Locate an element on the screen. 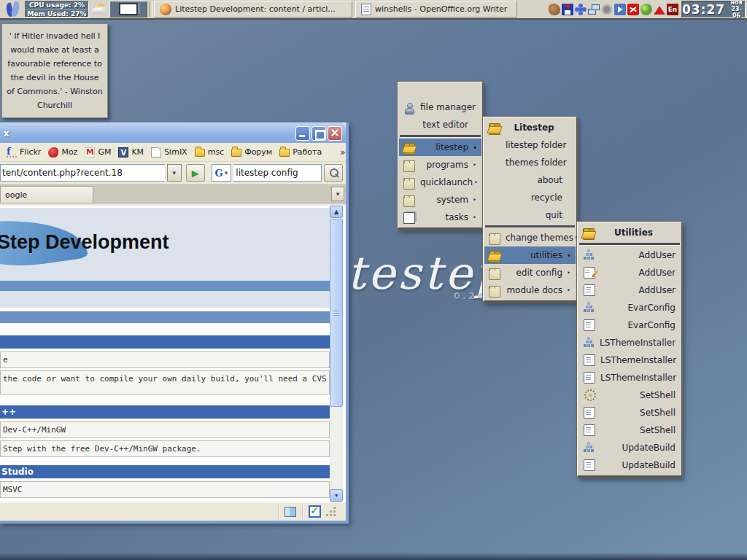  volume-tray-icon is located at coordinates (607, 9).